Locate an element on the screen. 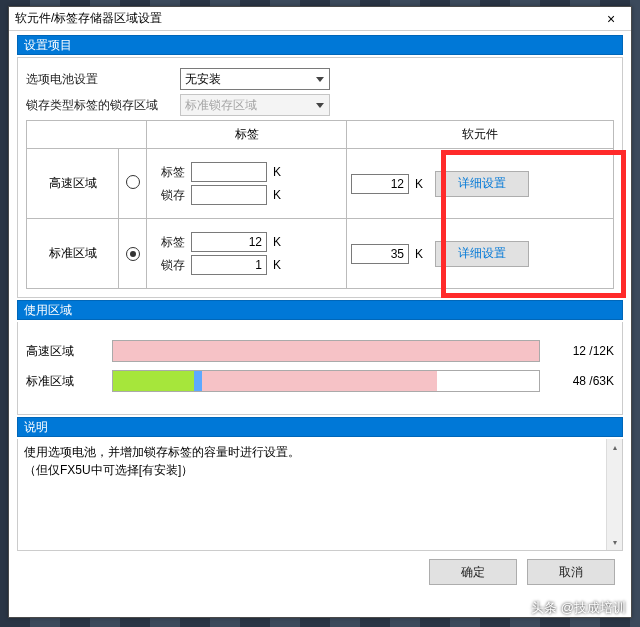 This screenshot has height=627, width=640. description-text: 使用选项电池，并增加锁存标签的容量时进行设置。 （但仅FX5U中可选择[有安装]… is located at coordinates (320, 461).